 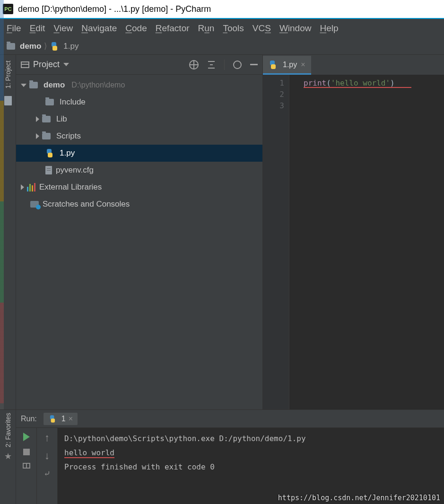 I want to click on star-icon: ★, so click(x=8, y=456).